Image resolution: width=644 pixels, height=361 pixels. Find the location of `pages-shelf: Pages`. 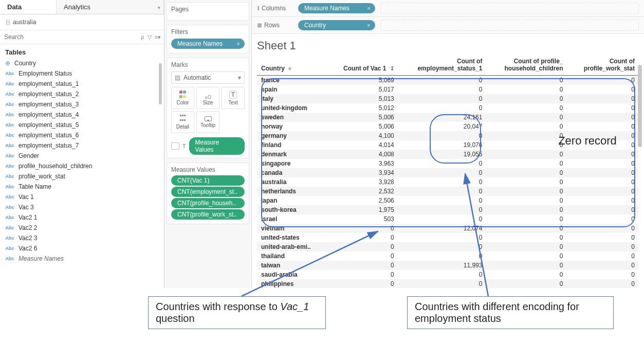

pages-shelf: Pages is located at coordinates (208, 11).